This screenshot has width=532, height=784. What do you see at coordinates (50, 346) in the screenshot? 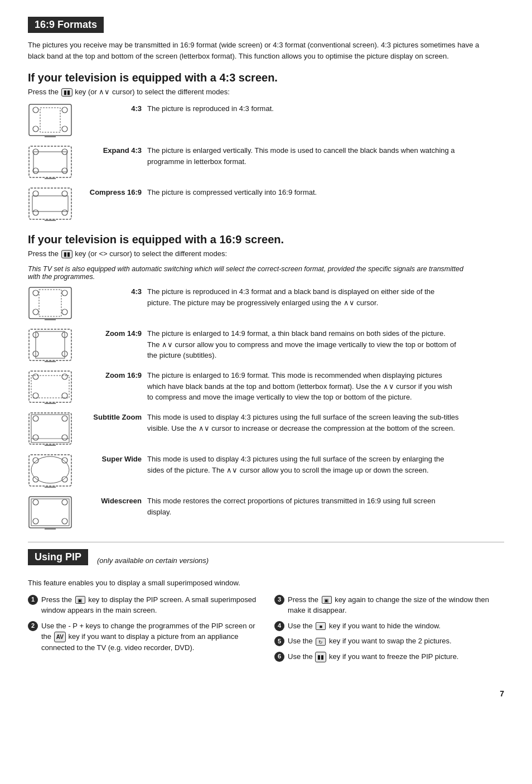
I see `tv-icon-zoom149` at bounding box center [50, 346].